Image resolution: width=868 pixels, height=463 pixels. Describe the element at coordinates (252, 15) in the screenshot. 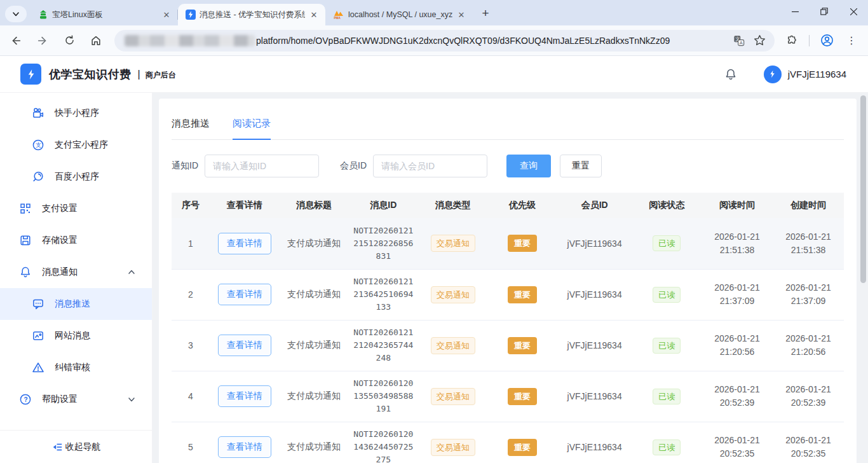

I see `browser-tab-message-push: 消息推送 - 优学宝知识付费系统 ✕` at that location.